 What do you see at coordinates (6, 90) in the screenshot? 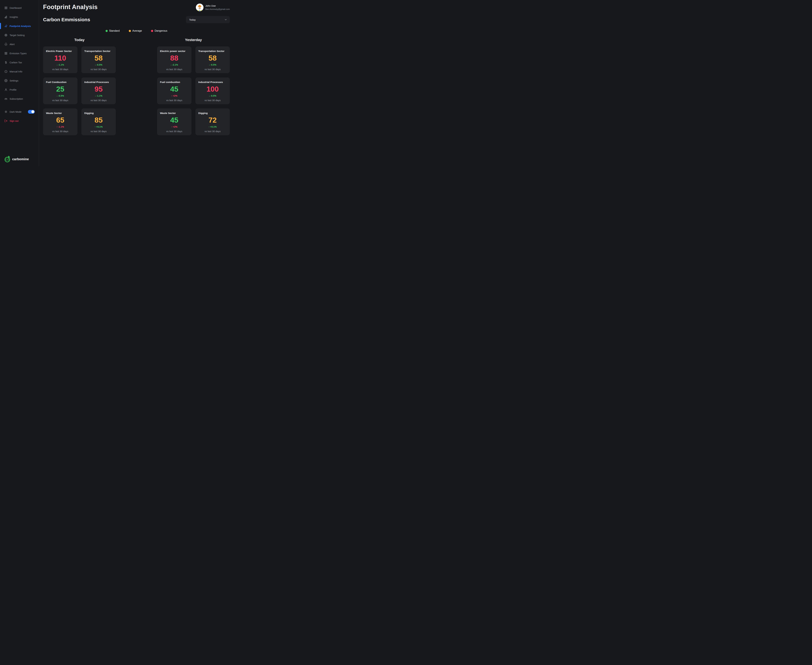
I see `person-icon` at bounding box center [6, 90].